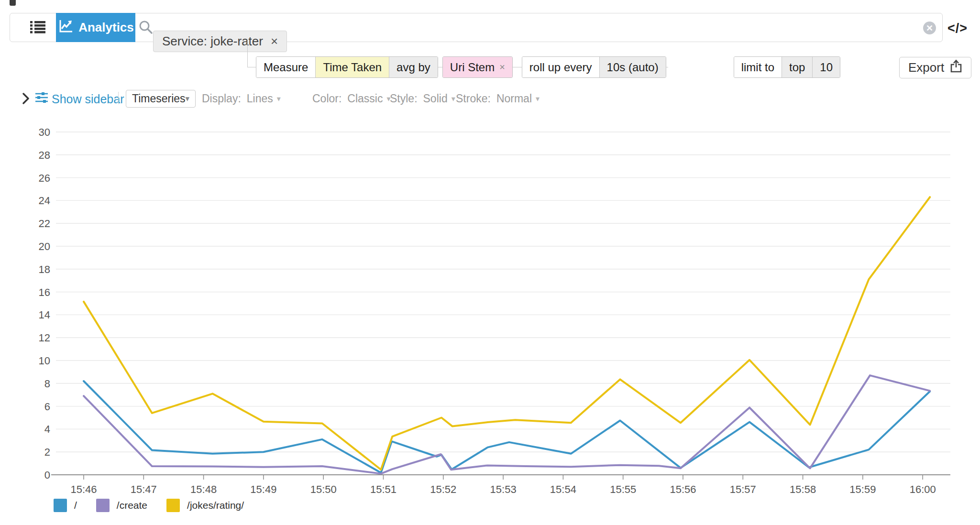  Describe the element at coordinates (47, 429) in the screenshot. I see `svg-text: 4` at that location.